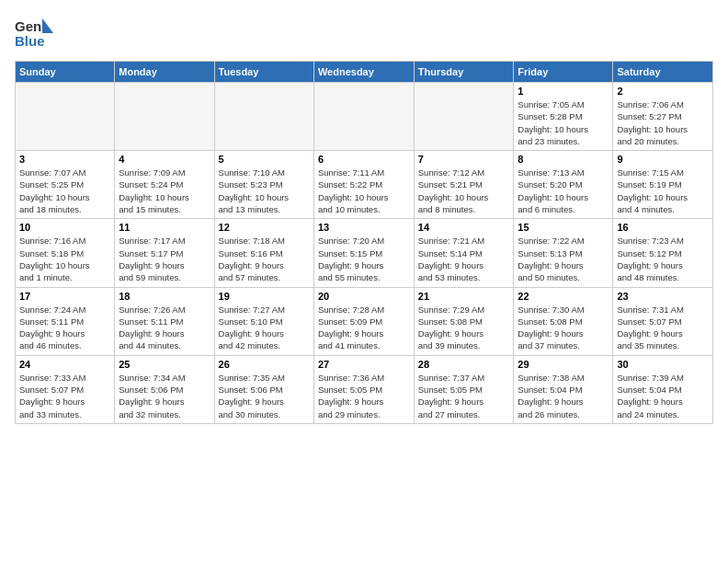 This screenshot has width=728, height=563. I want to click on week-row-4: 17Sunrise: 7:24 AM Sunset: 5:11 PM Dayli…, so click(364, 321).